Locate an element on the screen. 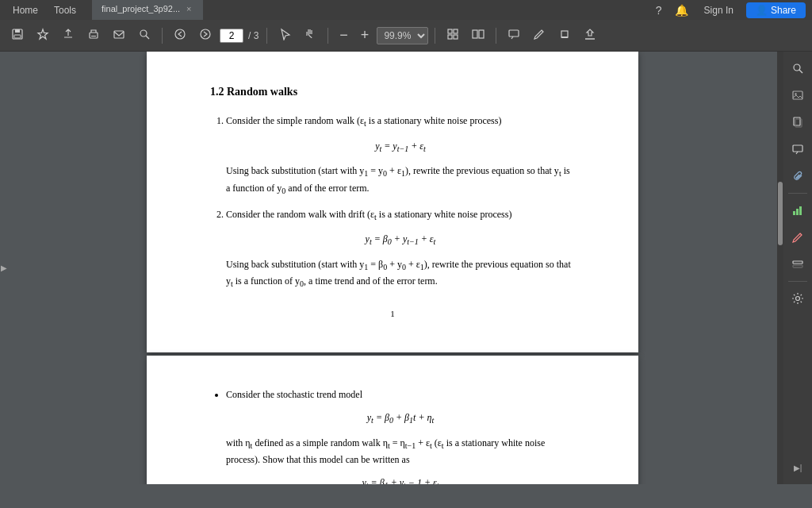  highlight-icon is located at coordinates (565, 36).